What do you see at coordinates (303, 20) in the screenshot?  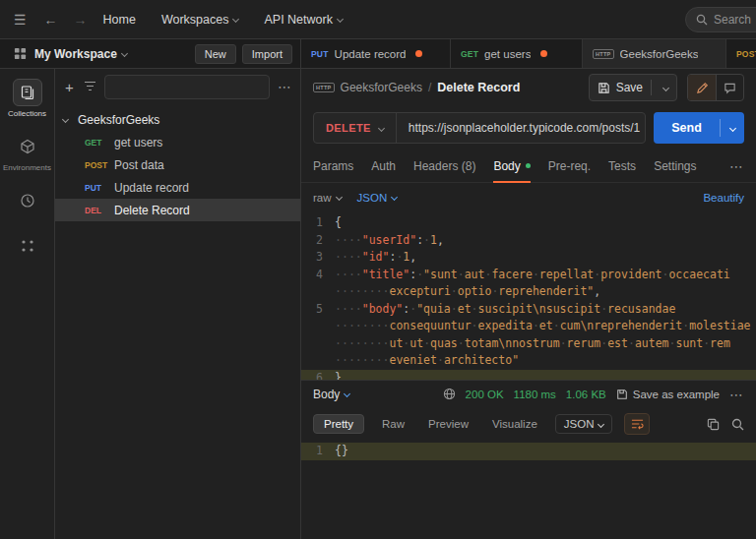 I see `nav-api-network: API Network` at bounding box center [303, 20].